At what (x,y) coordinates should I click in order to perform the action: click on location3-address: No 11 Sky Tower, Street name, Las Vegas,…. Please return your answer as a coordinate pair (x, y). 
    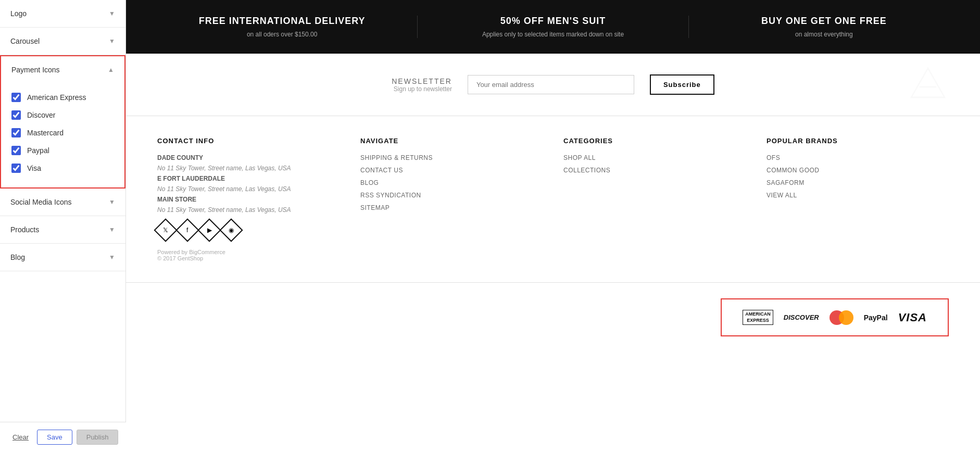
    Looking at the image, I should click on (248, 210).